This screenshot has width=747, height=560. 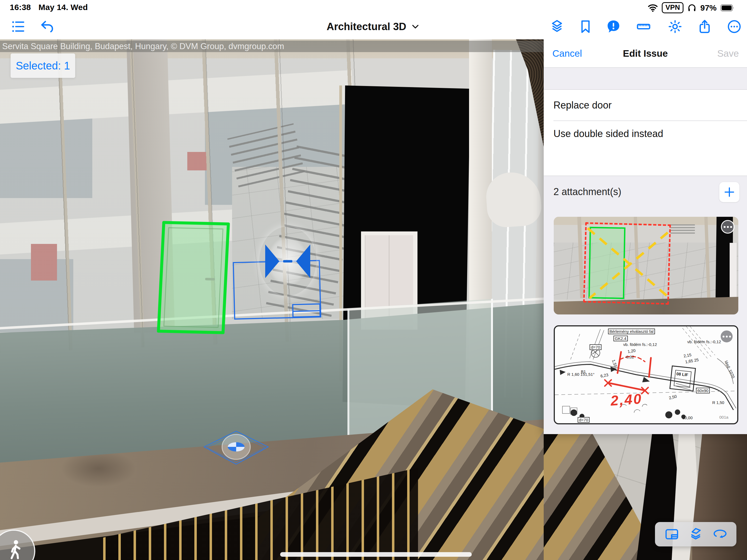 What do you see at coordinates (194, 277) in the screenshot?
I see `door-leaf-outline` at bounding box center [194, 277].